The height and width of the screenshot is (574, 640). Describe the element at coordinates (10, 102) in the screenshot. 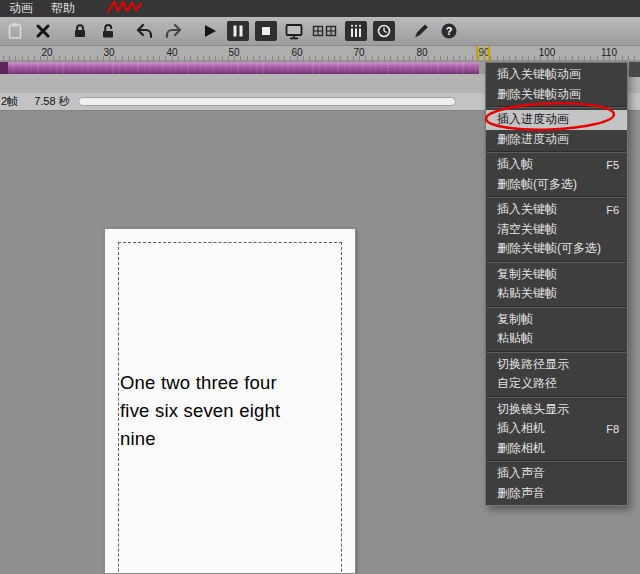

I see `frame-counter: 2帧` at that location.